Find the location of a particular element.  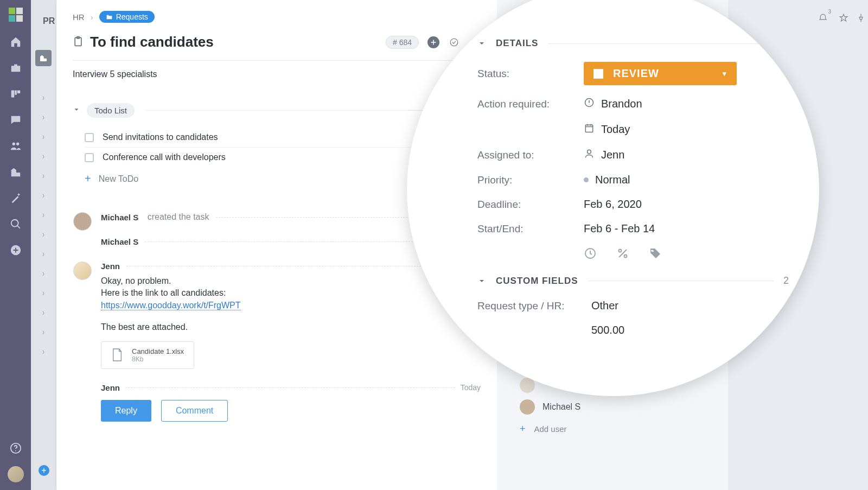

startend-value: Feb 6 - Feb 14 is located at coordinates (620, 229).